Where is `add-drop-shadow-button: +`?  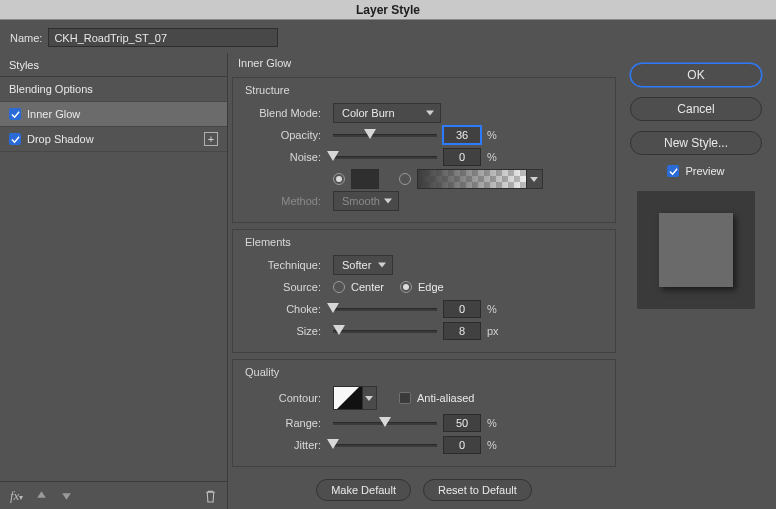
add-drop-shadow-button: + is located at coordinates (211, 139).